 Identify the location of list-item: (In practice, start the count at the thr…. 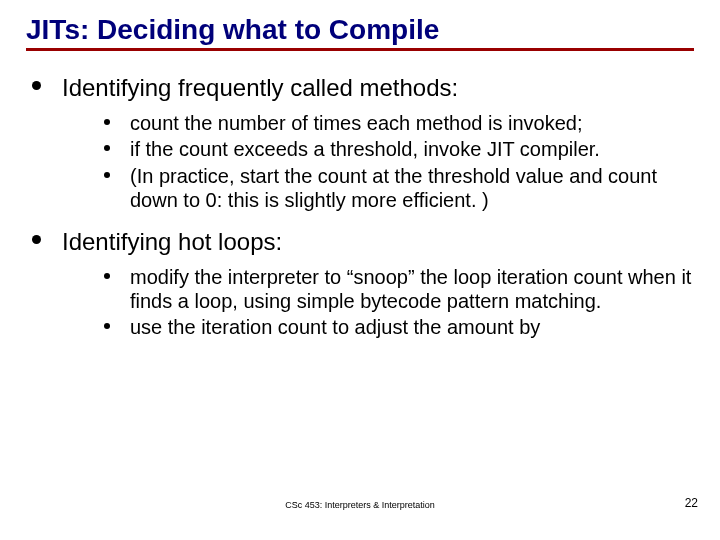
(395, 188).